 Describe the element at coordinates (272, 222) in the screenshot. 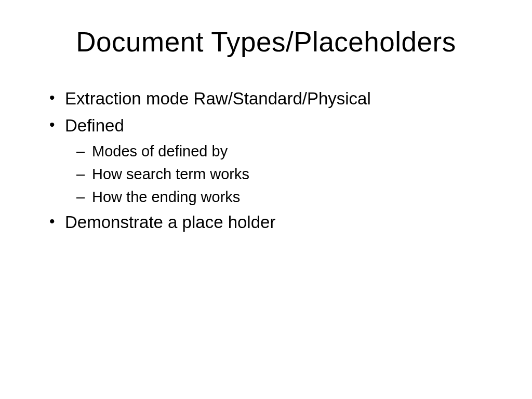

I see `list-item: Demonstrate a place holder` at that location.